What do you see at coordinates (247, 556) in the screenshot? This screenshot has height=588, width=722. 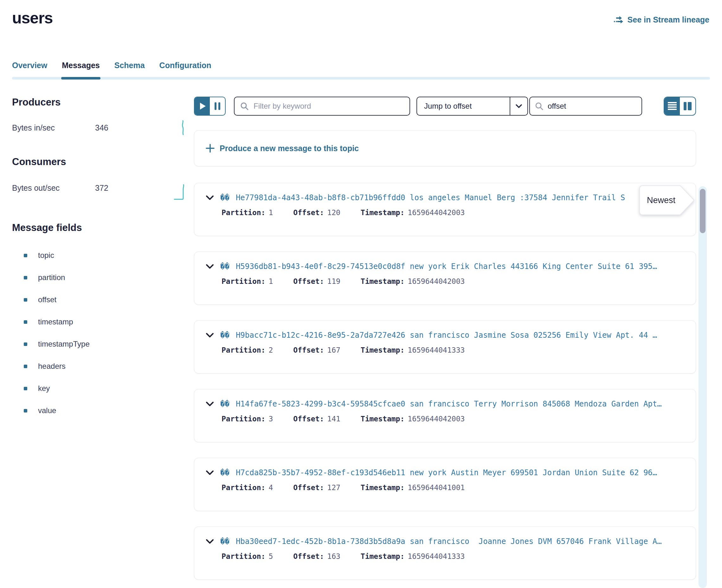 I see `partition-field: Partition:5` at bounding box center [247, 556].